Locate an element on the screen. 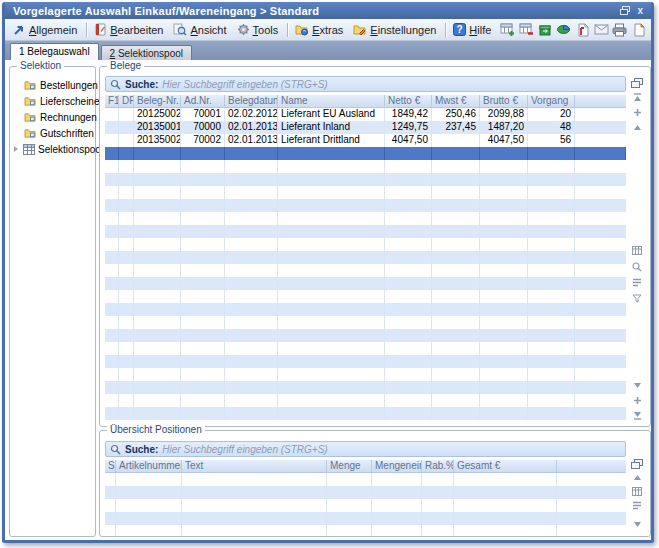 The image size is (659, 548). menu-hilfe: ? Hilfe is located at coordinates (473, 30).